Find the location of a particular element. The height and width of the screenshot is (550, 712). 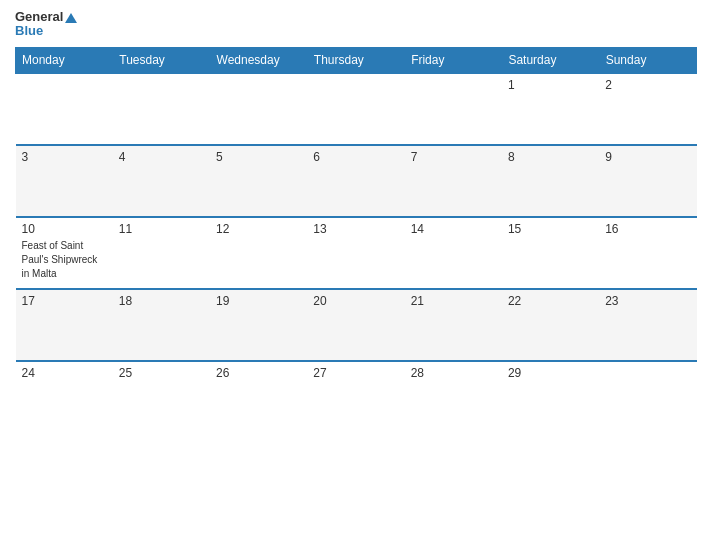

day-number: 28 is located at coordinates (454, 373).